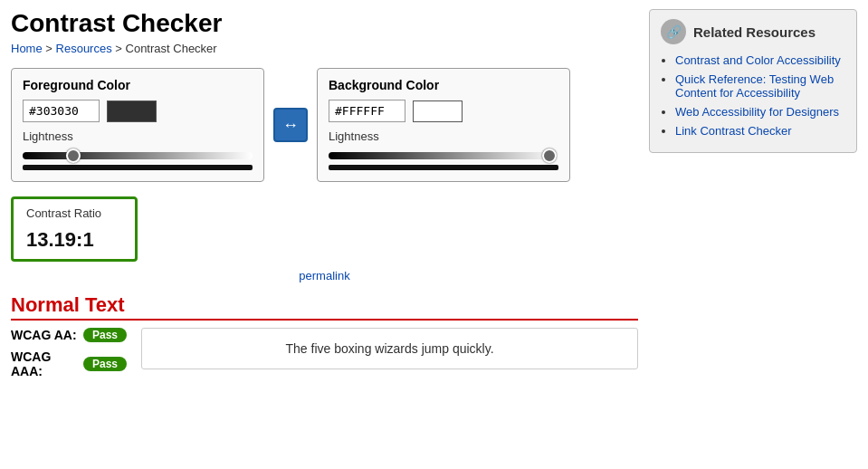  I want to click on sidebar-link-1: Contrast and Color Accessibility, so click(758, 60).